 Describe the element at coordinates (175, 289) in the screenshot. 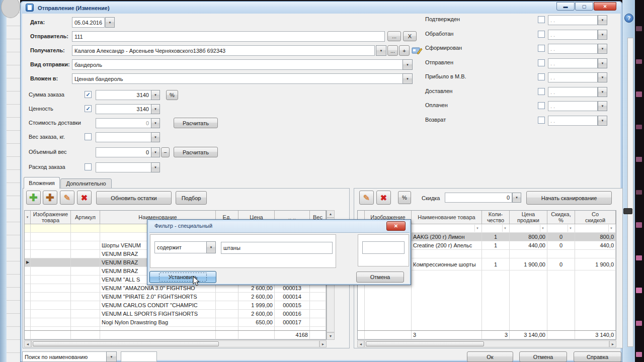

I see `table-row: VENUM "AMAZONIA 3.0" FIGHTSHO2 600,00000…` at that location.